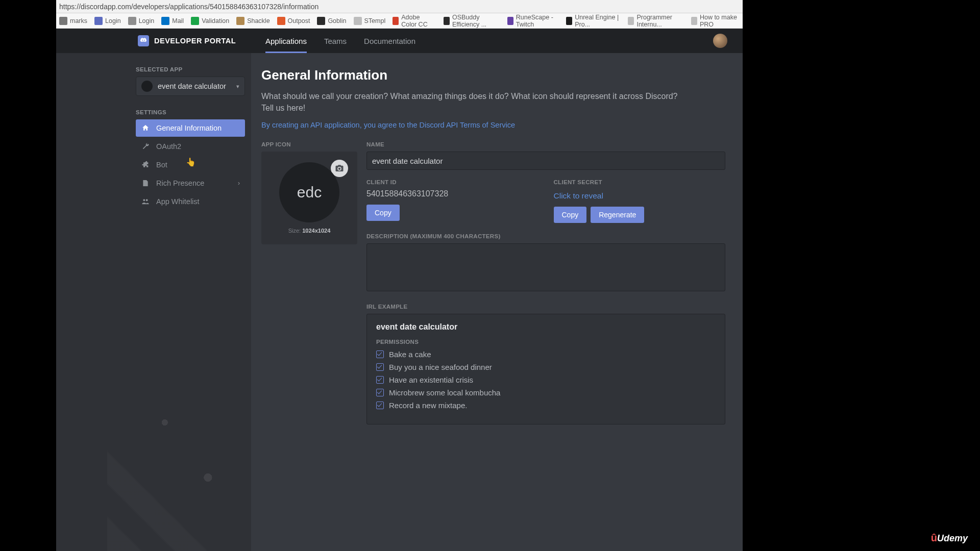  What do you see at coordinates (113, 21) in the screenshot?
I see `bookmark-label: Login` at bounding box center [113, 21].